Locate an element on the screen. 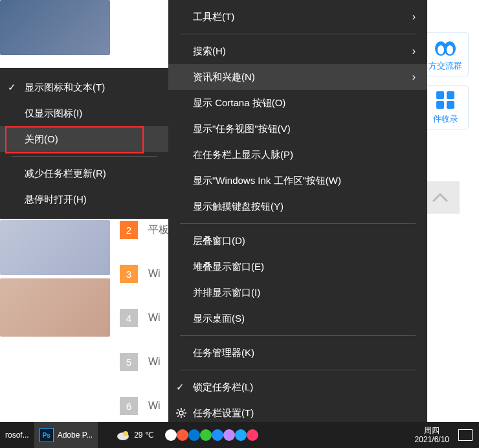  menu-item: 显示桌面(S) is located at coordinates (298, 319).